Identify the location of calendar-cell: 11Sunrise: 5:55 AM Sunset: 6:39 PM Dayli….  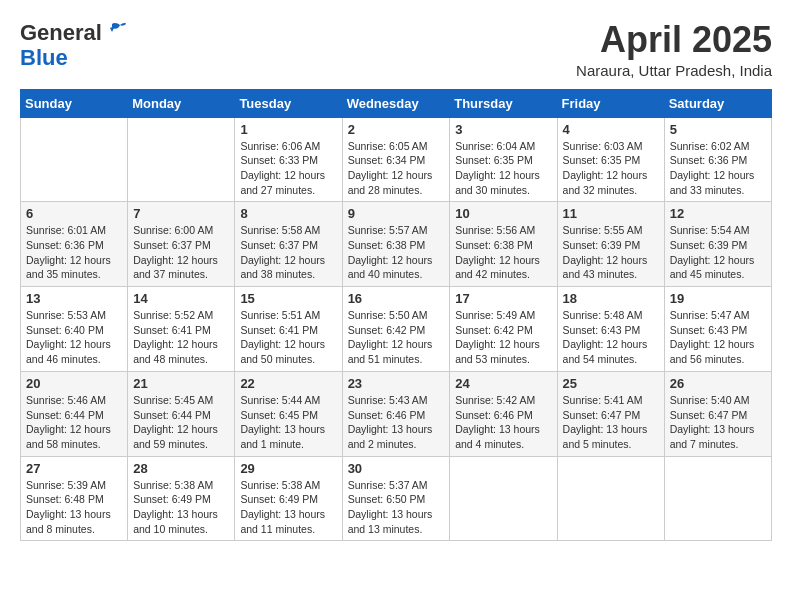
(610, 244).